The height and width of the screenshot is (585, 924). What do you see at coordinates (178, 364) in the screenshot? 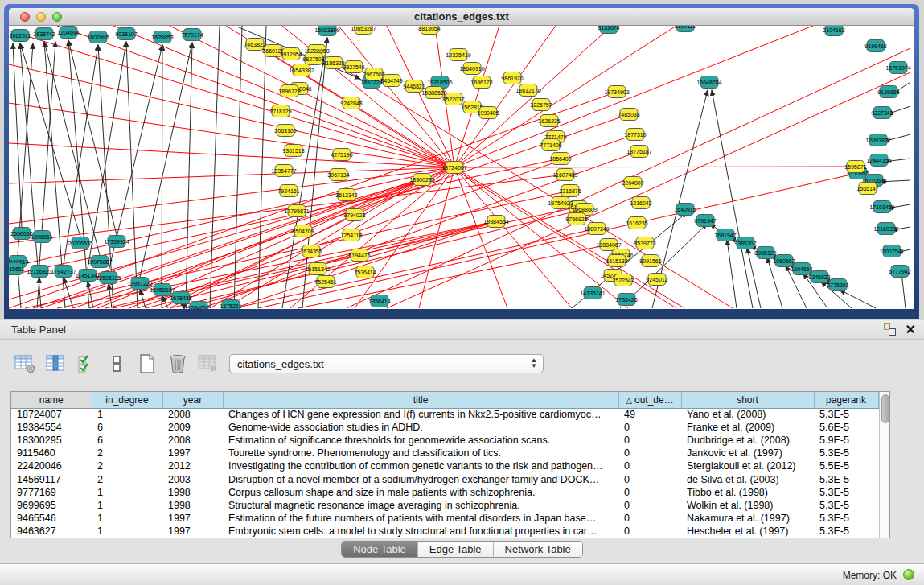
I see `delete-column-icon` at bounding box center [178, 364].